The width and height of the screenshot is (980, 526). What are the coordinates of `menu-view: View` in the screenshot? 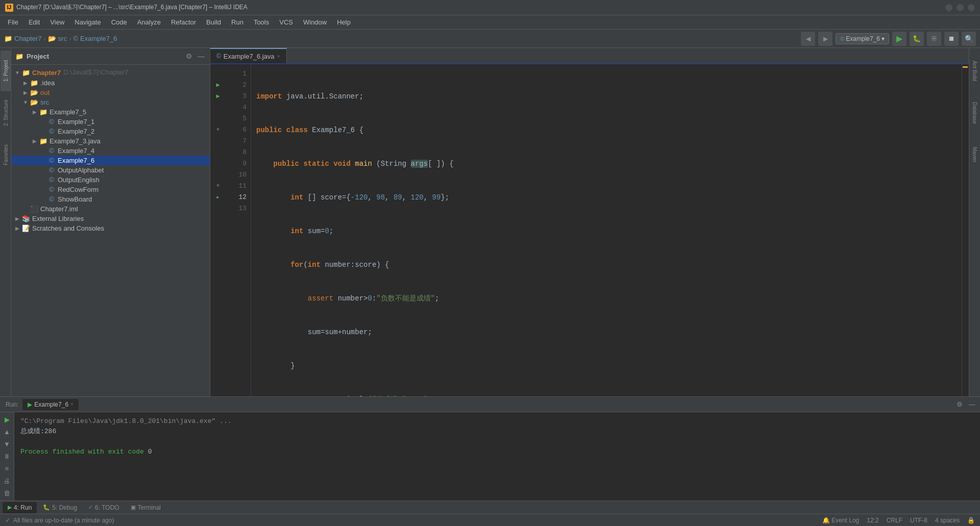 It's located at (57, 22).